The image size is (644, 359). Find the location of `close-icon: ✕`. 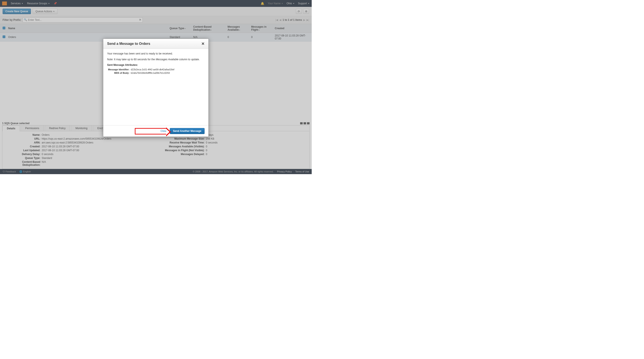

close-icon: ✕ is located at coordinates (203, 44).